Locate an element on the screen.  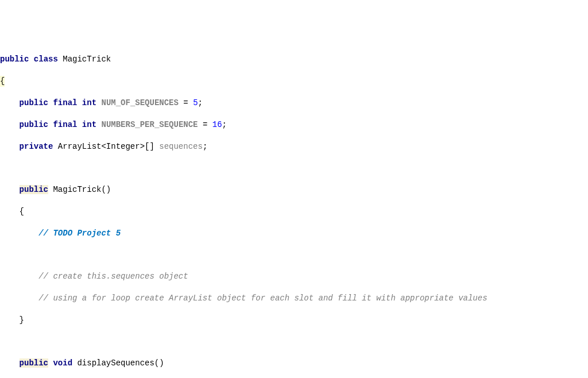
code-line: public final int NUMBERS_PER_SEQUENCE = … is located at coordinates (294, 125).